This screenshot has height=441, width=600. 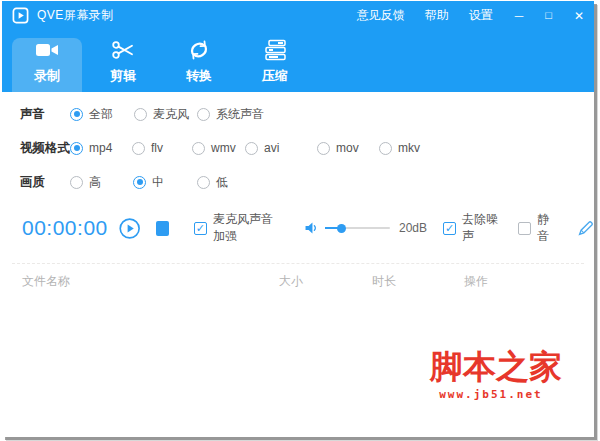 I want to click on radio-format-flv: flv, so click(x=162, y=148).